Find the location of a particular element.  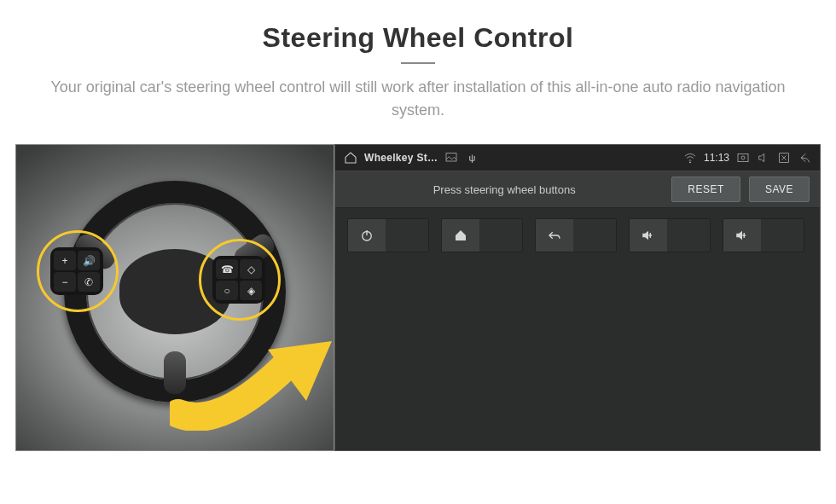

wheel-btn-phone: ✆ is located at coordinates (89, 281).